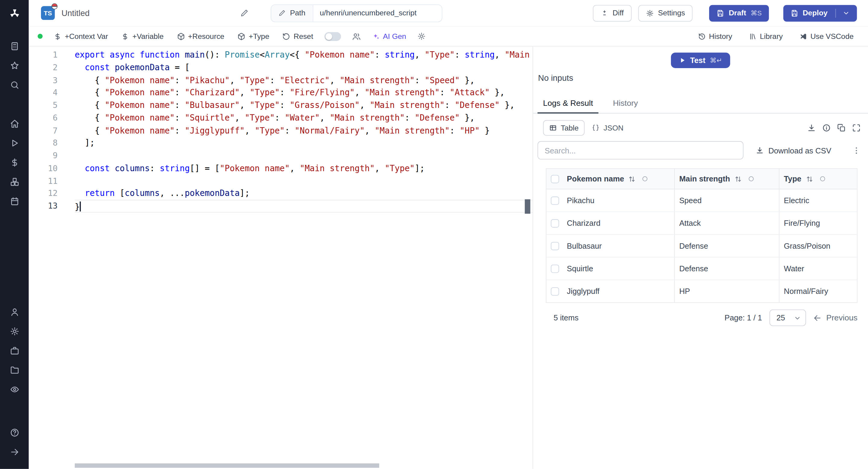 Image resolution: width=868 pixels, height=469 pixels. I want to click on download-csv-button: Download as CSV, so click(793, 150).